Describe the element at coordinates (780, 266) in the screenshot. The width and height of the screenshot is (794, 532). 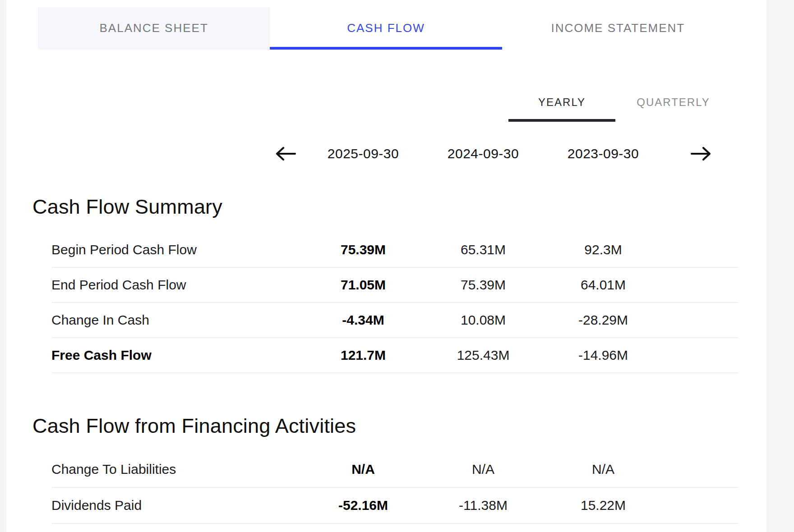
I see `page-right-gutter` at that location.